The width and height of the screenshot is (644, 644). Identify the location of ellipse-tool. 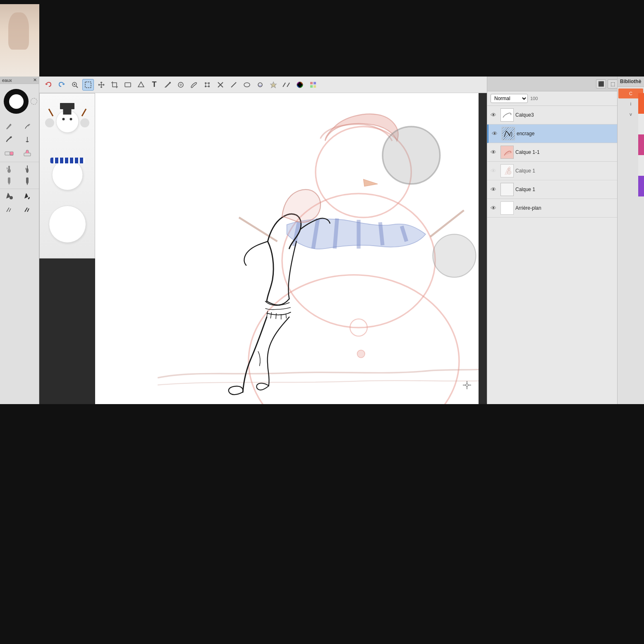
(247, 85).